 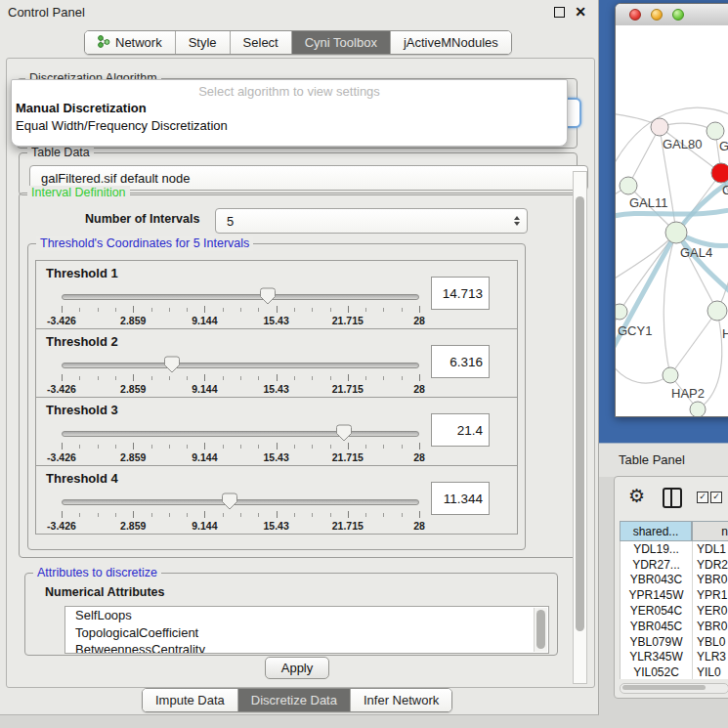 What do you see at coordinates (289, 113) in the screenshot?
I see `algorithm-dropdown-popup: Select algorithm to view settings Manual…` at bounding box center [289, 113].